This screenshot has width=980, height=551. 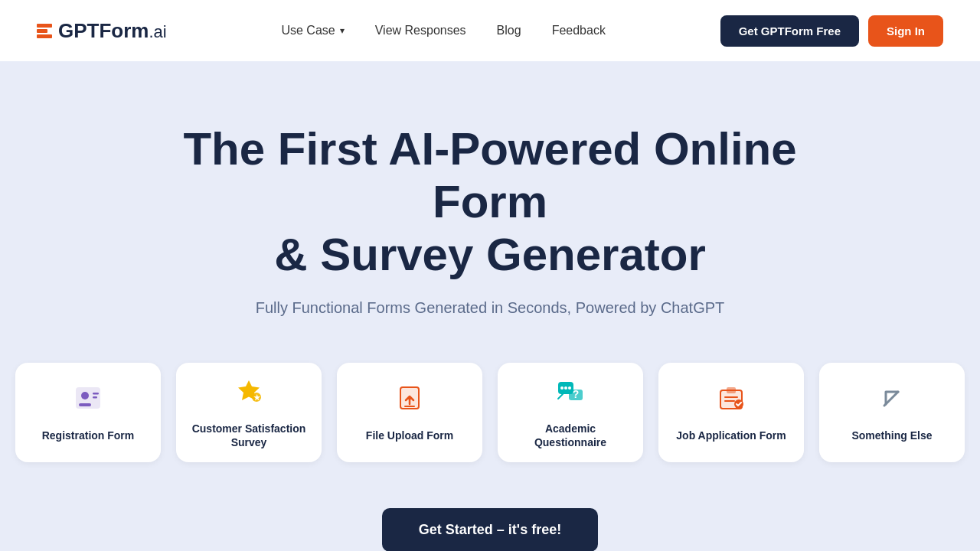 I want to click on navbar-actions: Get GPTForm Free Sign In, so click(x=831, y=31).